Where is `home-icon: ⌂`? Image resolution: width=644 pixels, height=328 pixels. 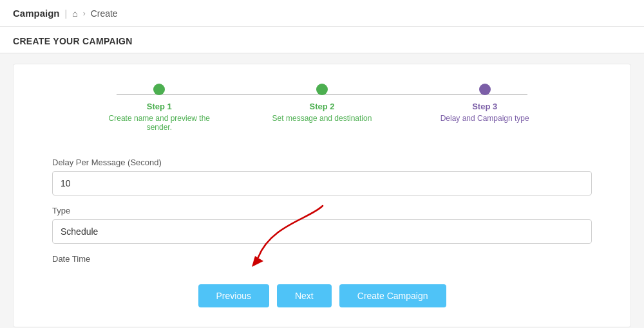 home-icon: ⌂ is located at coordinates (75, 14).